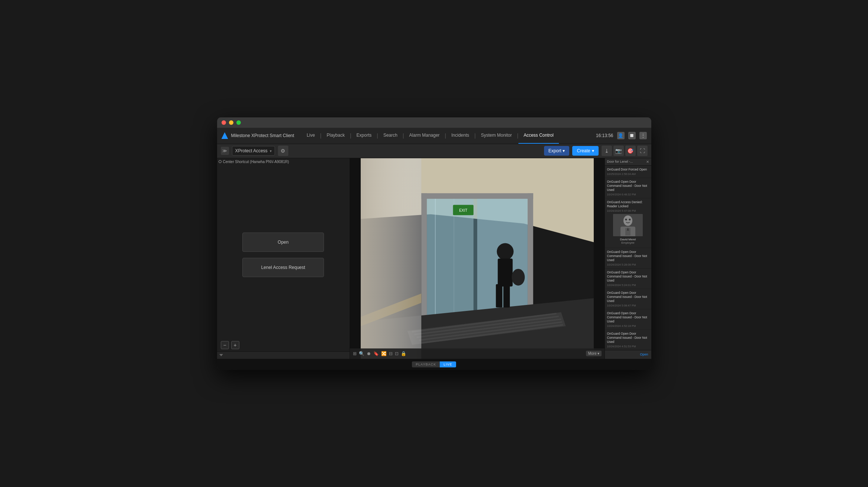 The image size is (868, 487). Describe the element at coordinates (628, 172) in the screenshot. I see `event-item: OnGuard Door Forced Open 10/25/2024 2:56…` at that location.